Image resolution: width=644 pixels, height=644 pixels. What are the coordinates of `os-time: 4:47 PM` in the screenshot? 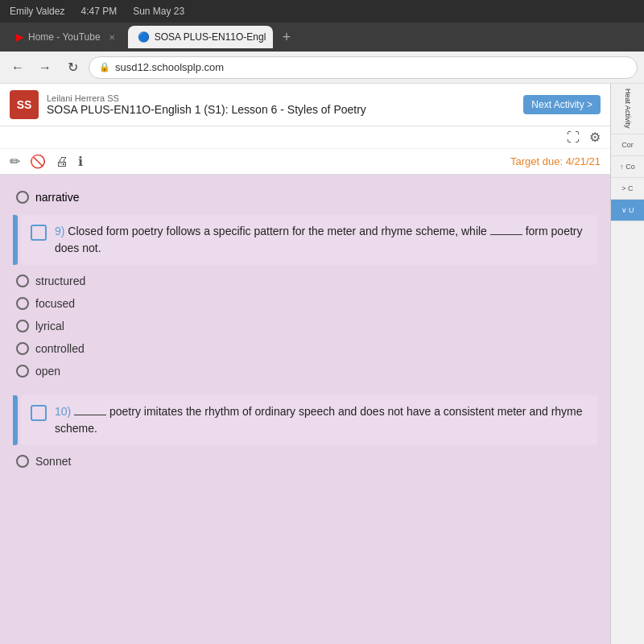 It's located at (98, 11).